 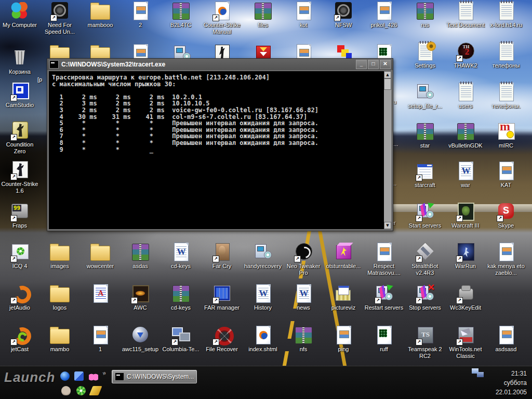 I want to click on settingsdoc-icon, so click(x=425, y=51).